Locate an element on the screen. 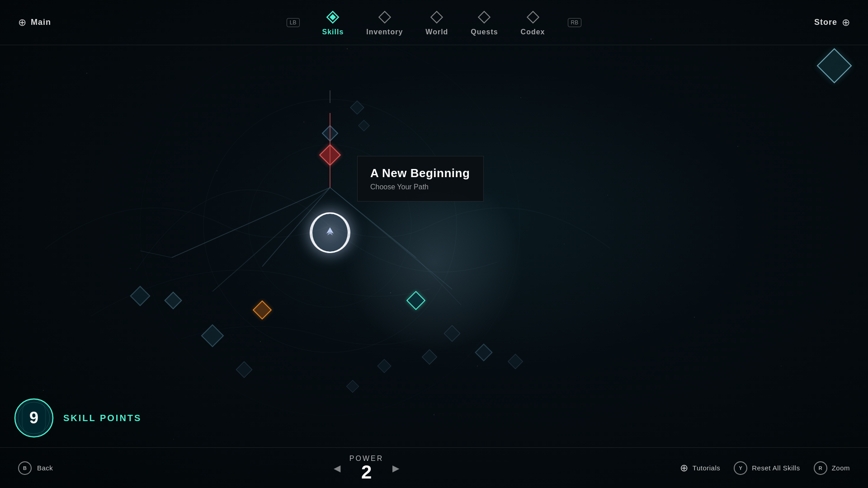  inventory-tab-icon is located at coordinates (385, 17).